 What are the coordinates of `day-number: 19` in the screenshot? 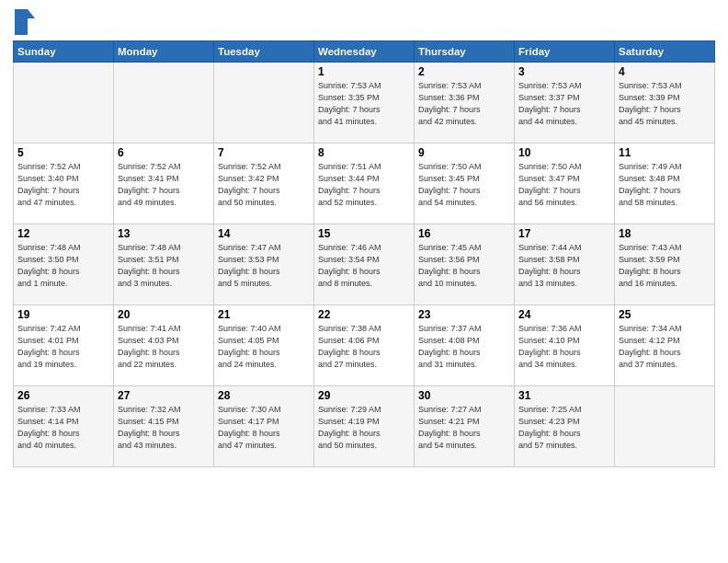 It's located at (63, 315).